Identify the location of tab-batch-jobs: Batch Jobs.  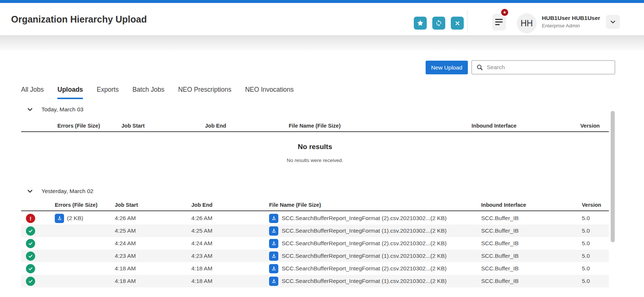
(149, 92).